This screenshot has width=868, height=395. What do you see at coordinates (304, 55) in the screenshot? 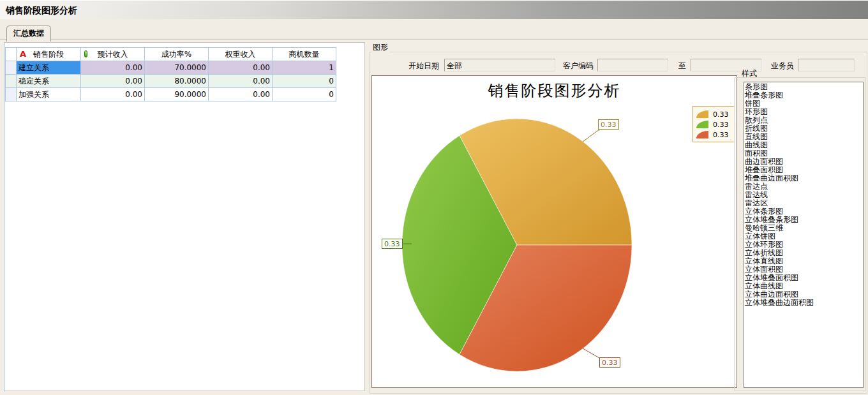
I see `column-header-count: 商机数量` at bounding box center [304, 55].